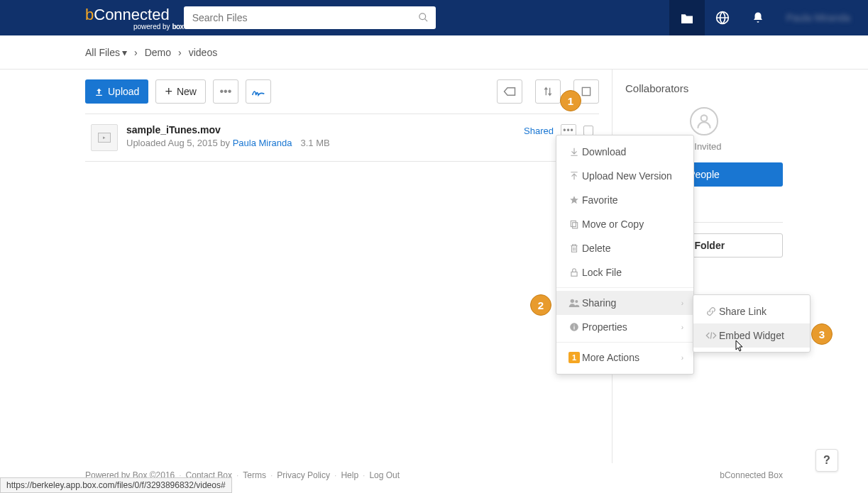 The image size is (868, 493). What do you see at coordinates (309, 18) in the screenshot?
I see `search-input` at bounding box center [309, 18].